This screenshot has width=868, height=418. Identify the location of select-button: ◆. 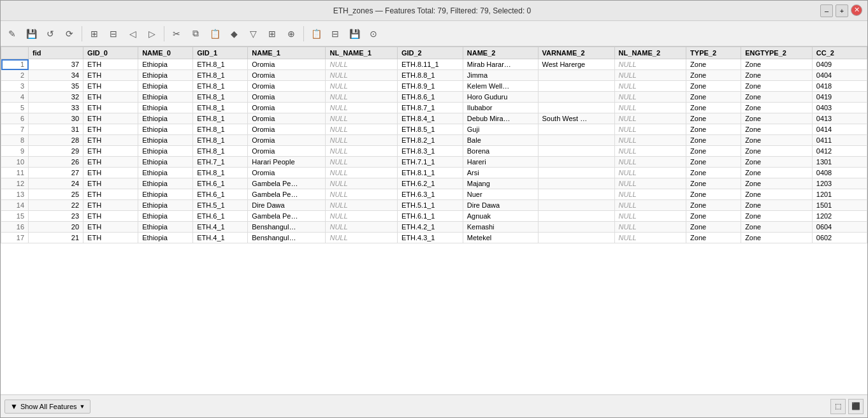
(234, 34).